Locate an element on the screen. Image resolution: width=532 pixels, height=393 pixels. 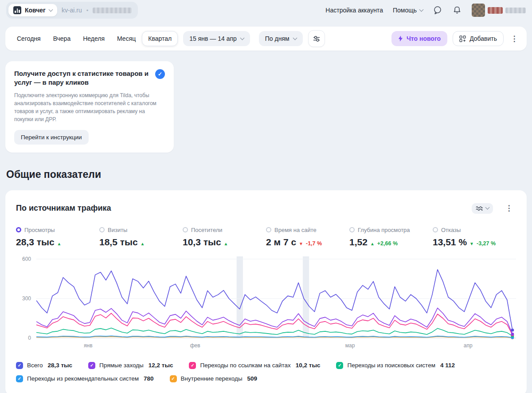
top-nav: Ковчег kv-ai.ru • Настройка аккаунта Пом… is located at coordinates (266, 10).